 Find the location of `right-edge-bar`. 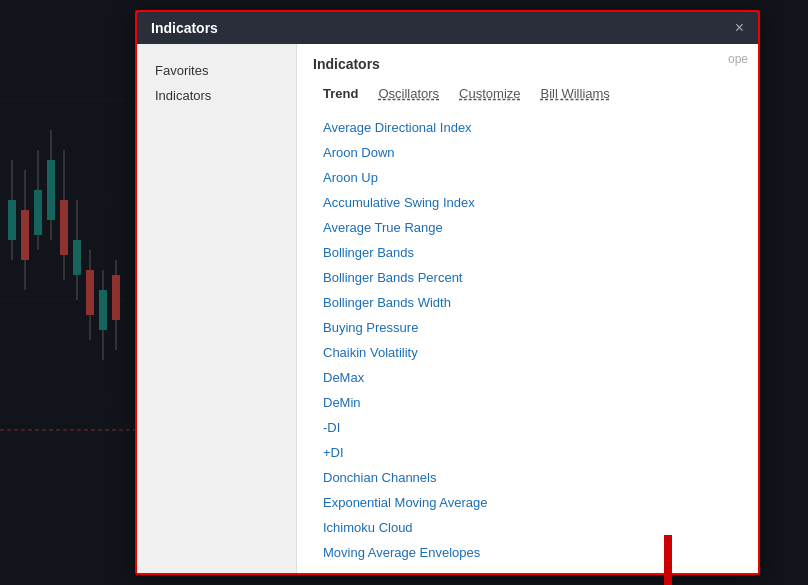

right-edge-bar is located at coordinates (668, 560).